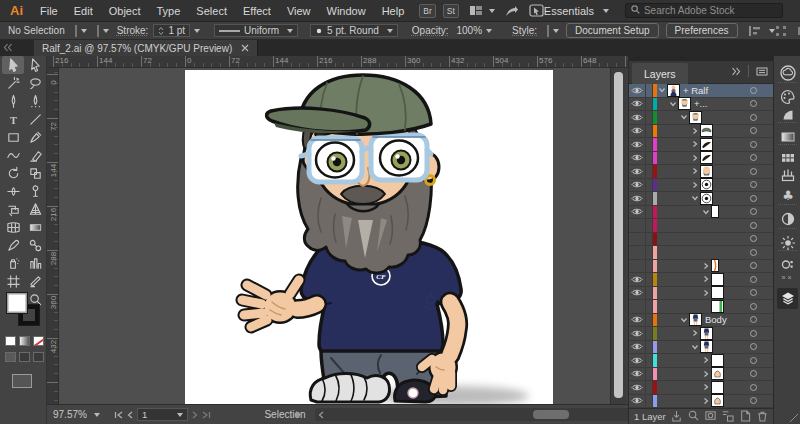 Image resolution: width=800 pixels, height=424 pixels. I want to click on eraser-tool, so click(35, 155).